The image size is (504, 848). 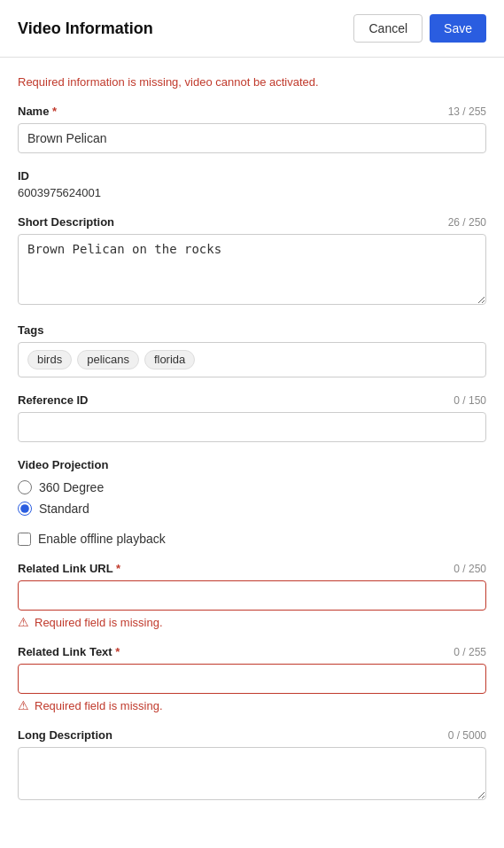 What do you see at coordinates (252, 509) in the screenshot?
I see `radio-standard-label: Standard` at bounding box center [252, 509].